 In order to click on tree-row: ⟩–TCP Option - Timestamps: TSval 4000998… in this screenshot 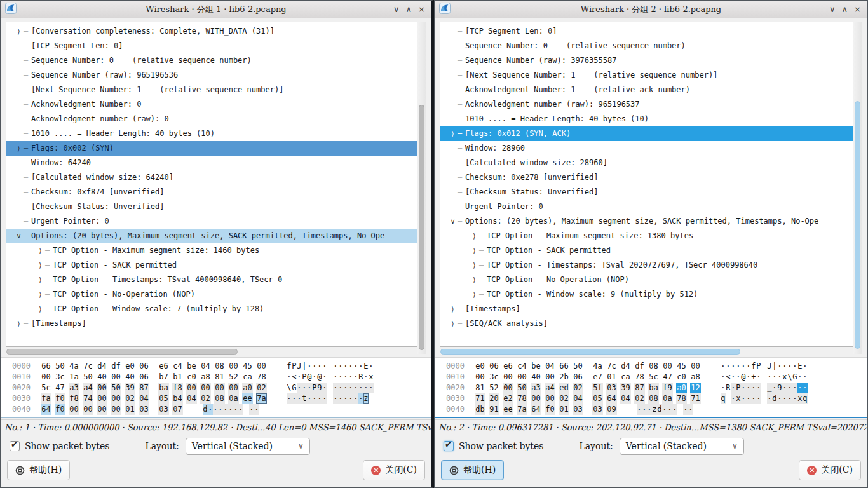, I will do `click(216, 280)`.